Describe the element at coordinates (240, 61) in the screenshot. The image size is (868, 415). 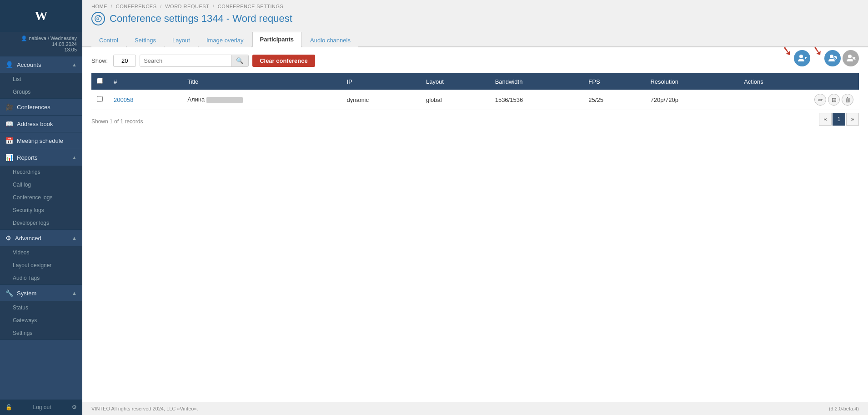
I see `search-button: 🔍` at that location.